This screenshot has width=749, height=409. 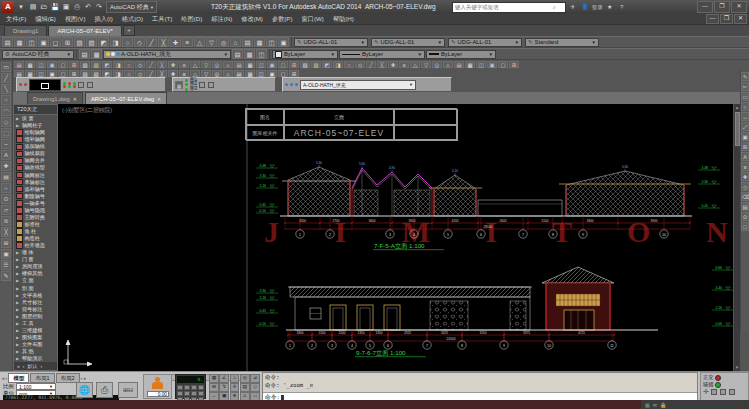 I want to click on tray-icon: ✉, so click(x=655, y=405).